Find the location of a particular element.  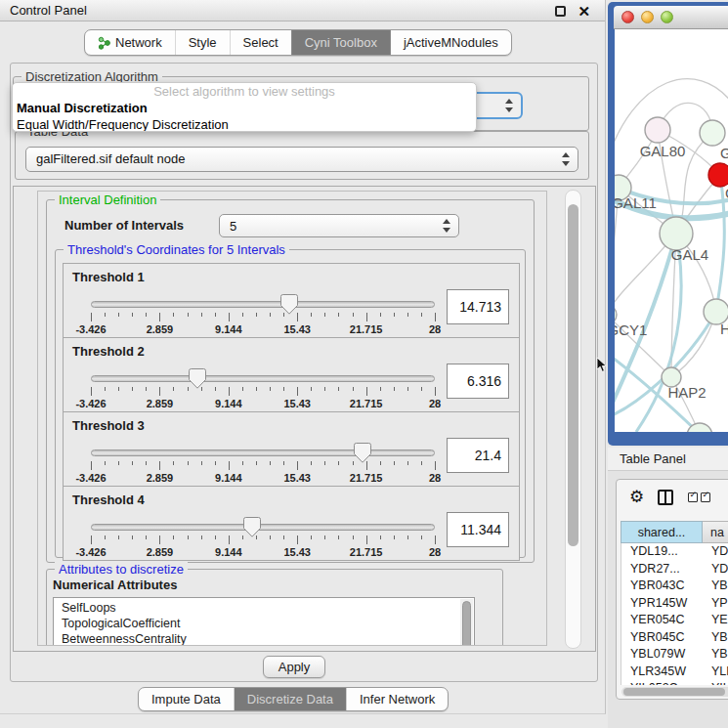

columns-icon is located at coordinates (665, 497).